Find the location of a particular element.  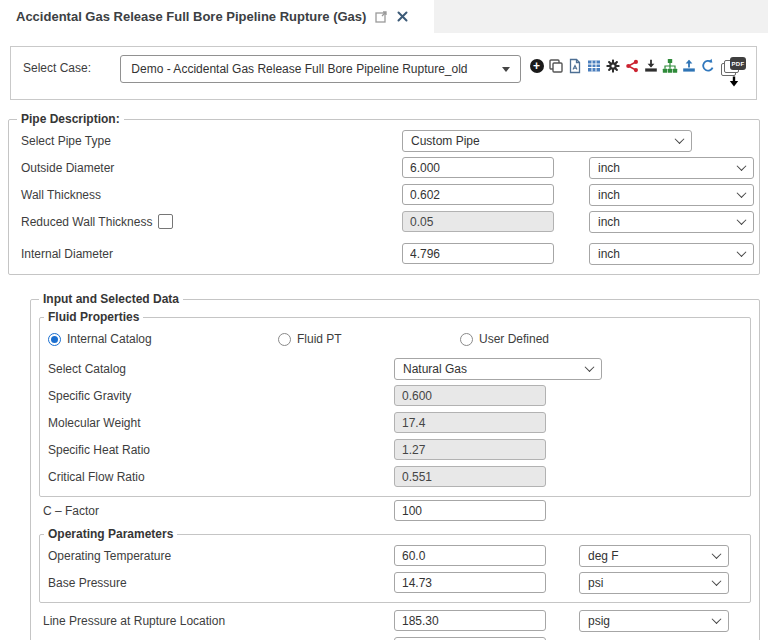

line-pressure-row: Line Pressure at Rupture Location psig is located at coordinates (395, 620).